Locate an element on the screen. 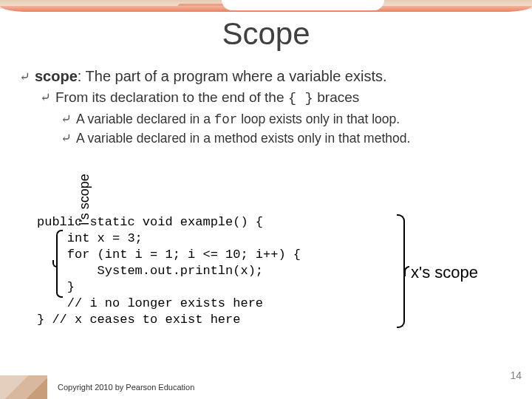  label-i-scope: i's scope is located at coordinates (84, 200).